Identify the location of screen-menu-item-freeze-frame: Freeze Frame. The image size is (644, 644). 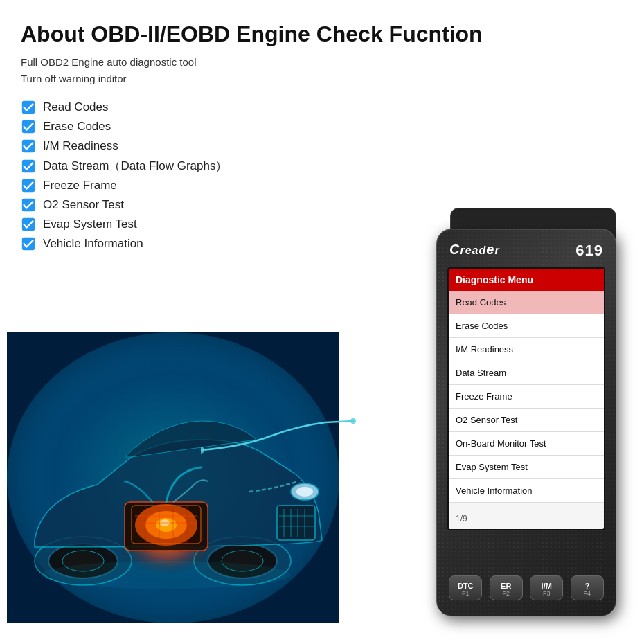
(526, 397).